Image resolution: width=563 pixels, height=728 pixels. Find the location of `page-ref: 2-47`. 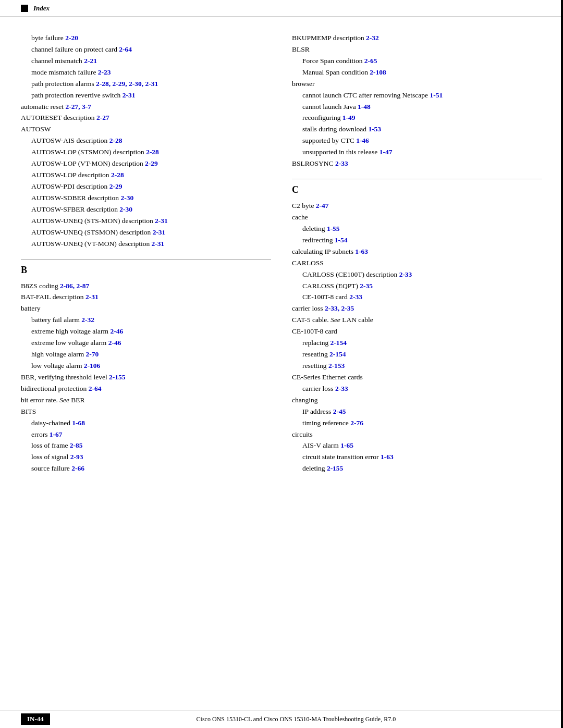

page-ref: 2-47 is located at coordinates (322, 205).